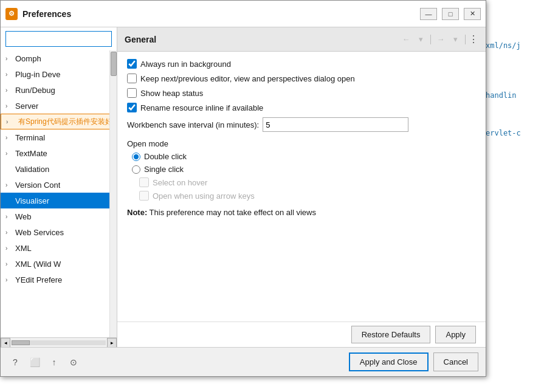 The width and height of the screenshot is (544, 392). What do you see at coordinates (179, 64) in the screenshot?
I see `checkbox-label-always-run: Always run in background` at bounding box center [179, 64].